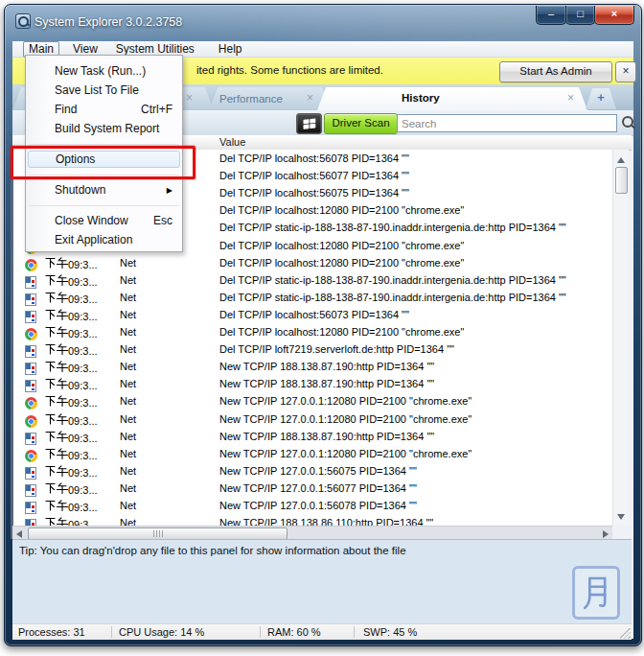 This screenshot has height=656, width=644. Describe the element at coordinates (596, 593) in the screenshot. I see `moon-glyph-icon` at that location.